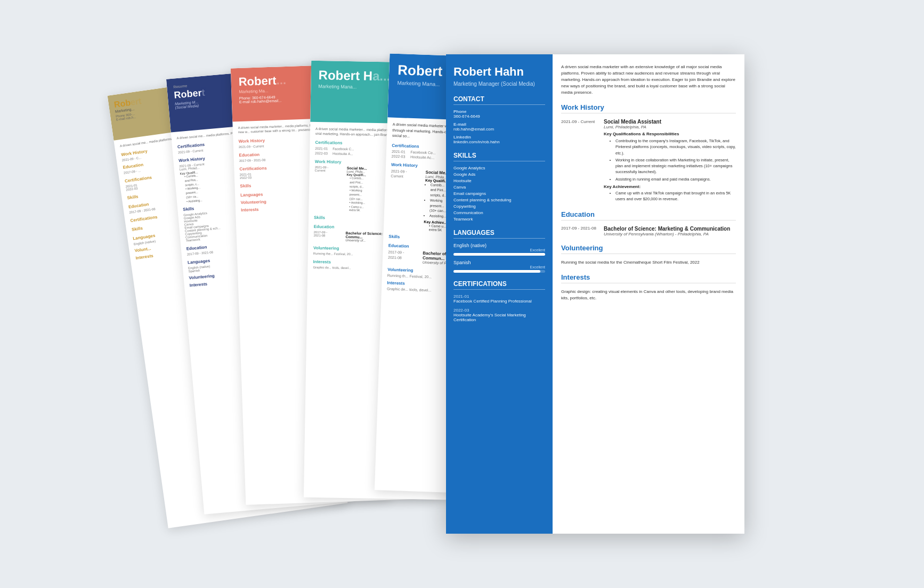  I want to click on edu-entry-1: 2017-09 - 2021-08 Bachelor of Science: M…, so click(649, 231).